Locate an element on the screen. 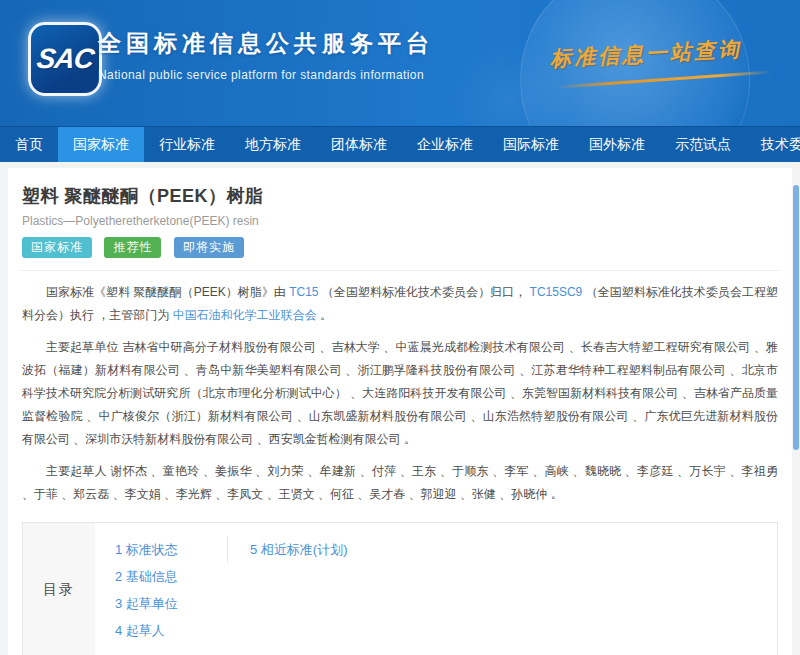  toc-column-1: 1 标准状态 2 基础信息 3 起草单位 4 起草人 is located at coordinates (161, 590).